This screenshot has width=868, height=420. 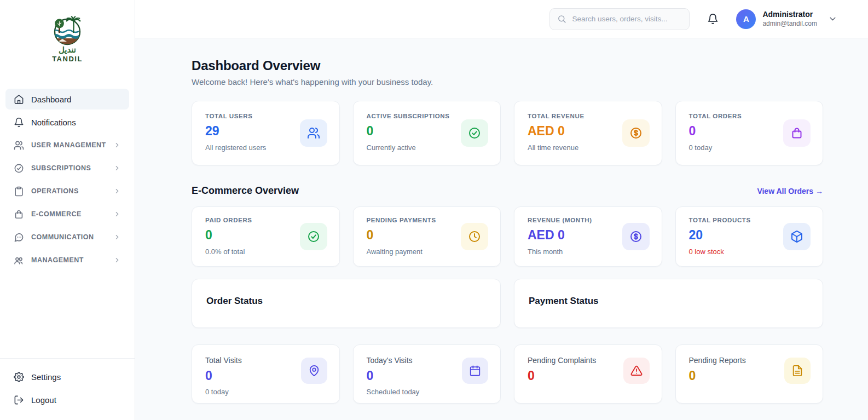 I want to click on ecommerce-stats-row: PAID ORDERS 0 0.0% of total PENDING PAYM…, so click(x=507, y=237).